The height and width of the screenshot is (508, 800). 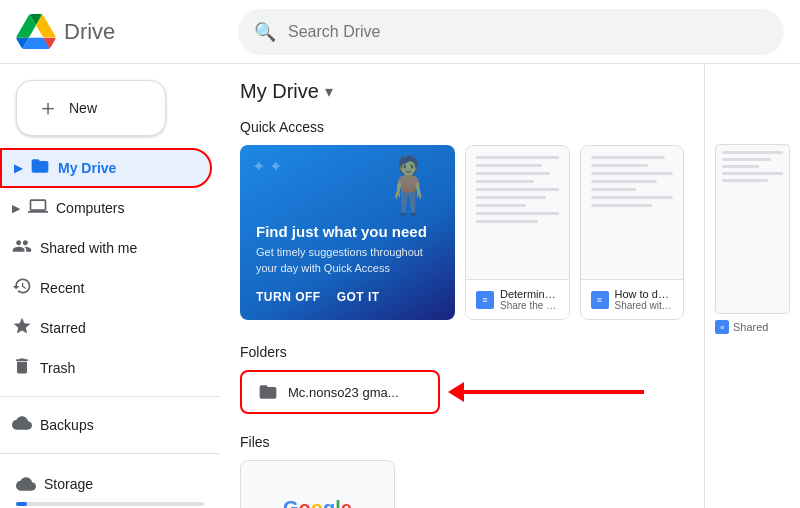 What do you see at coordinates (110, 396) in the screenshot?
I see `sidebar-divider` at bounding box center [110, 396].